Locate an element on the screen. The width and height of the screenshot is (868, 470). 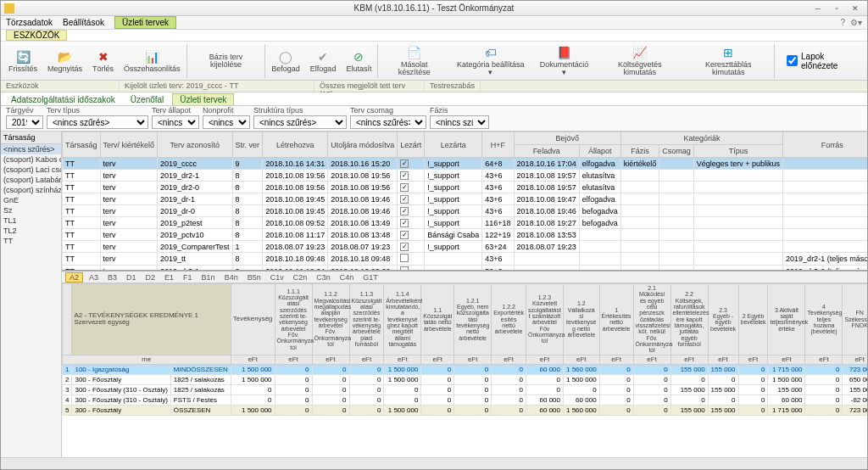
plan-row: TTterv2019_dr2-182018.10.08 19:562018.10… is located at coordinates (465, 176).